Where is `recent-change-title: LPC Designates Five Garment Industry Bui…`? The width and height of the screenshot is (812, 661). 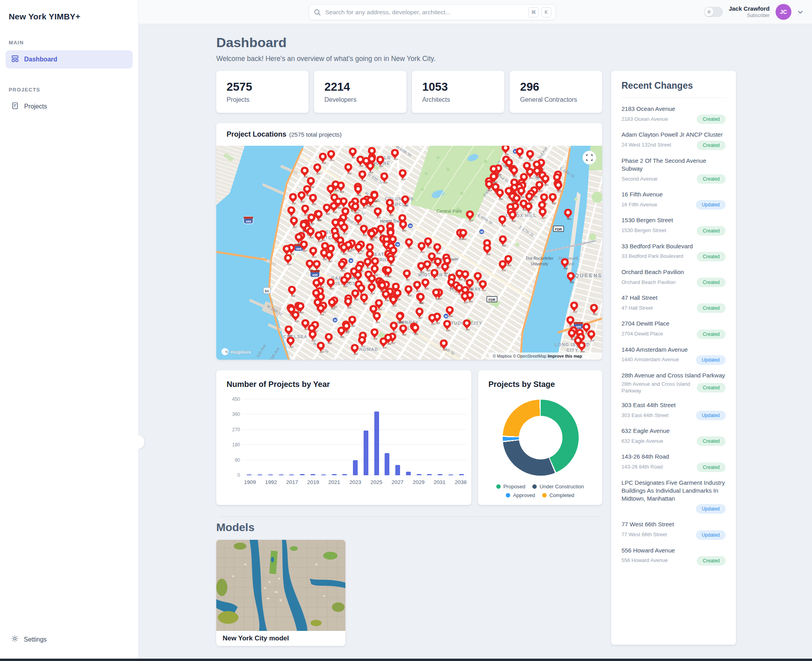 recent-change-title: LPC Designates Five Garment Industry Bui… is located at coordinates (673, 491).